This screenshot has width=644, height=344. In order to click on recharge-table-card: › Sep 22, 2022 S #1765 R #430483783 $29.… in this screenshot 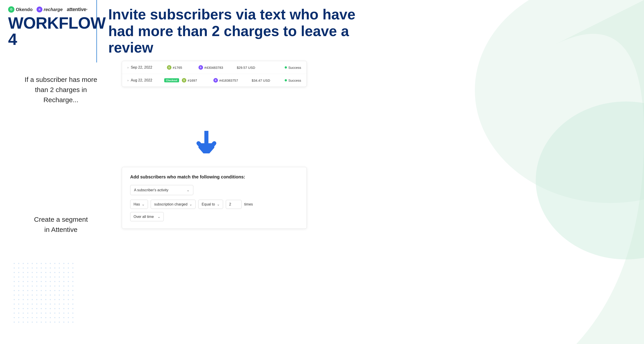, I will do `click(214, 74)`.